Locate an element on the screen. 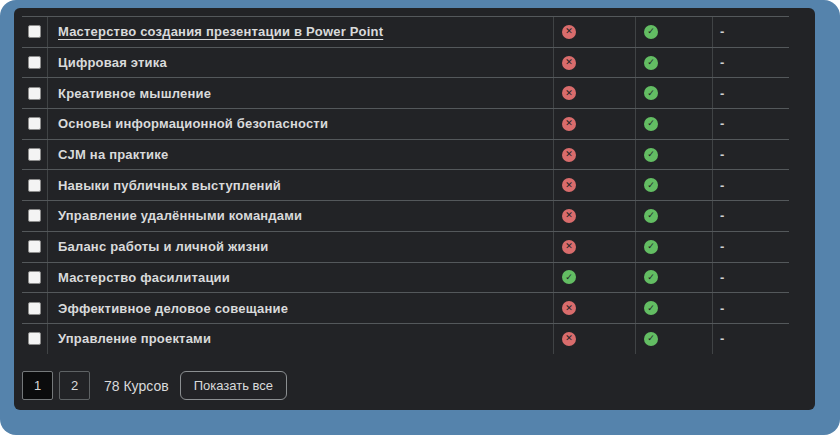  course-name: Управление проектами is located at coordinates (134, 338).